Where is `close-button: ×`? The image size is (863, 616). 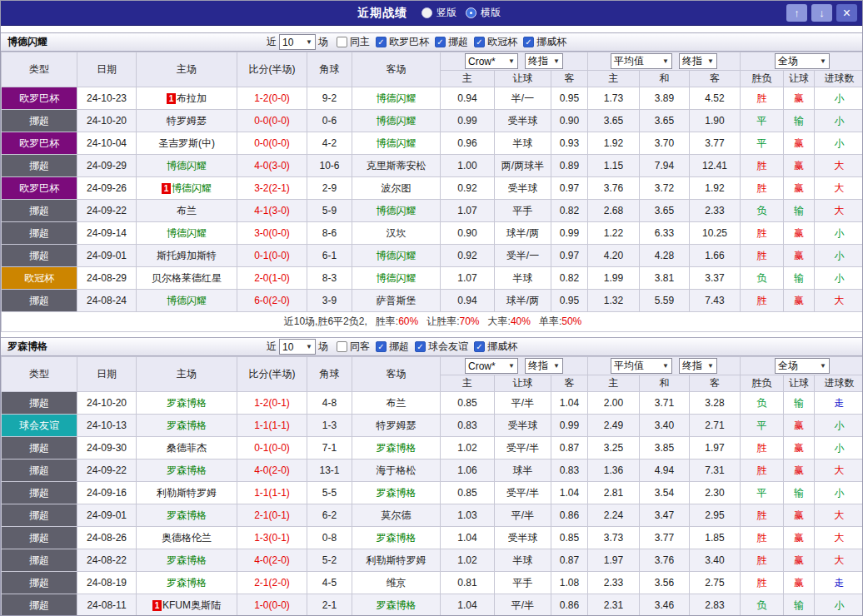
close-button: × is located at coordinates (846, 13).